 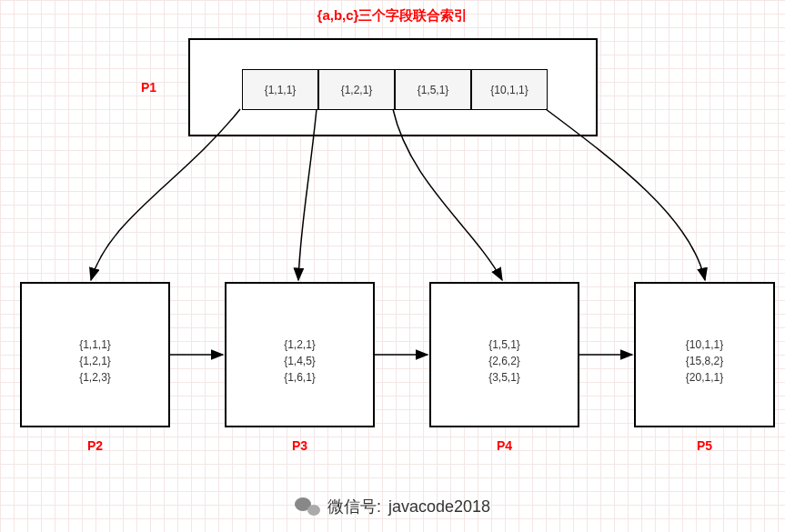 I want to click on leaf-node-p3: {1,2,1} {1,4,5} {1,6,1} P3, so click(x=300, y=355).